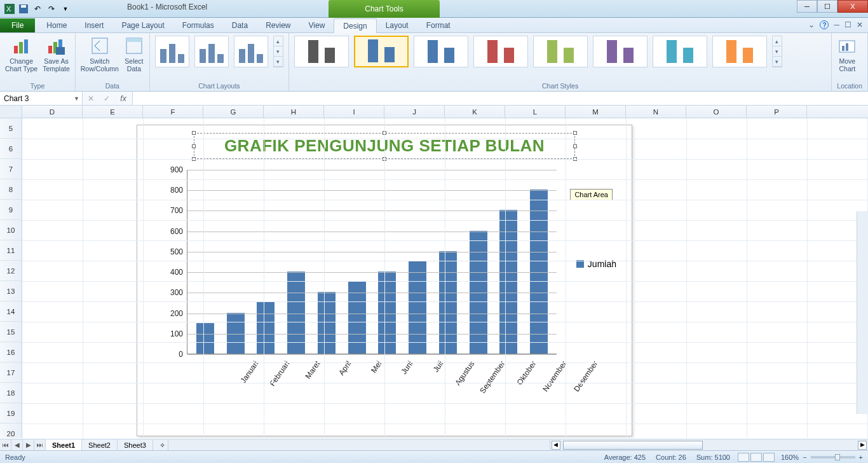 The height and width of the screenshot is (463, 868). What do you see at coordinates (414, 112) in the screenshot?
I see `column-header: J` at bounding box center [414, 112].